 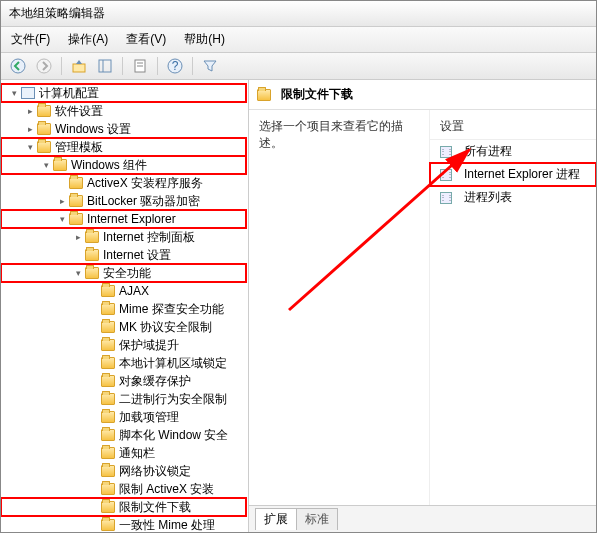 I want to click on tree-item: 脚本化 Window 安全, so click(x=124, y=435).